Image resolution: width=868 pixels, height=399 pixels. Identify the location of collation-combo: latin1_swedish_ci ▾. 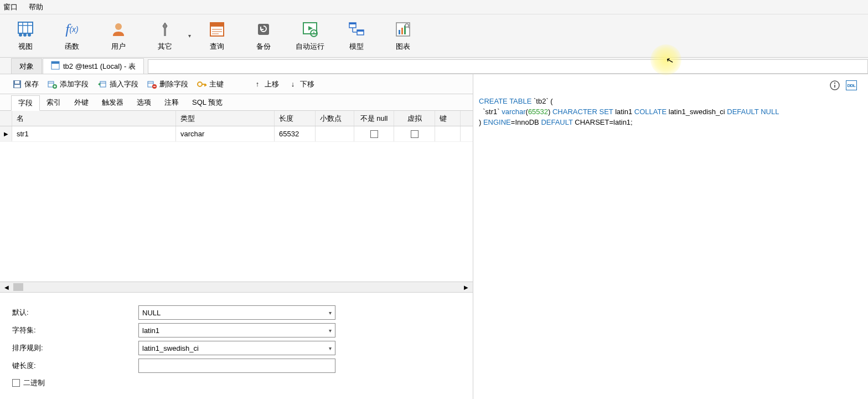
(237, 348).